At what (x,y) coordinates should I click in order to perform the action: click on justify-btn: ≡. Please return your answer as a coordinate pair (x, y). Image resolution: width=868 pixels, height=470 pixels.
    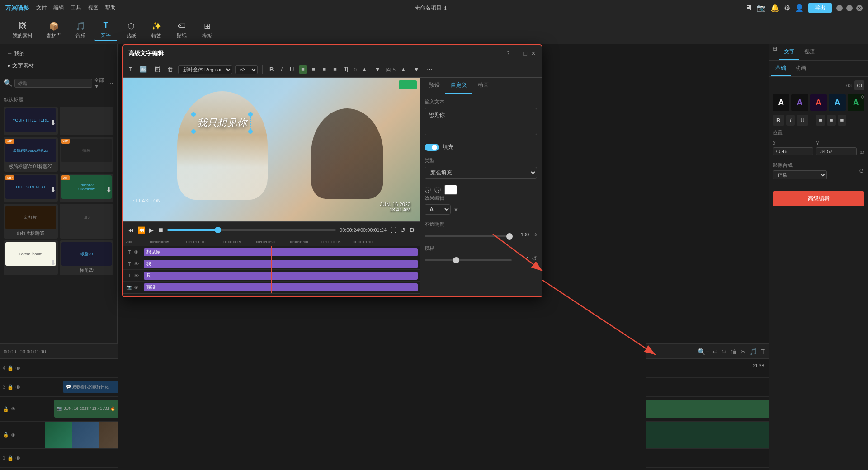
    Looking at the image, I should click on (335, 70).